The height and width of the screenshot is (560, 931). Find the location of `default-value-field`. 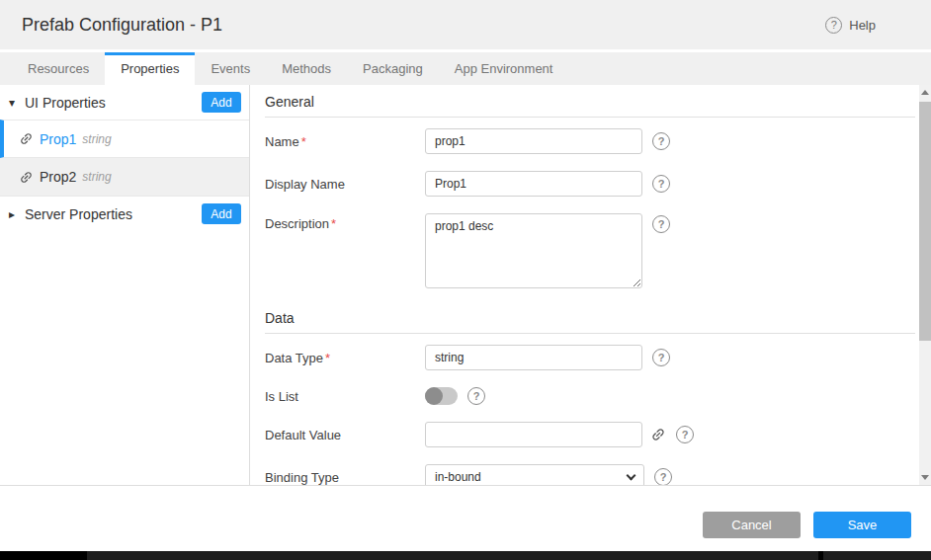

default-value-field is located at coordinates (534, 435).